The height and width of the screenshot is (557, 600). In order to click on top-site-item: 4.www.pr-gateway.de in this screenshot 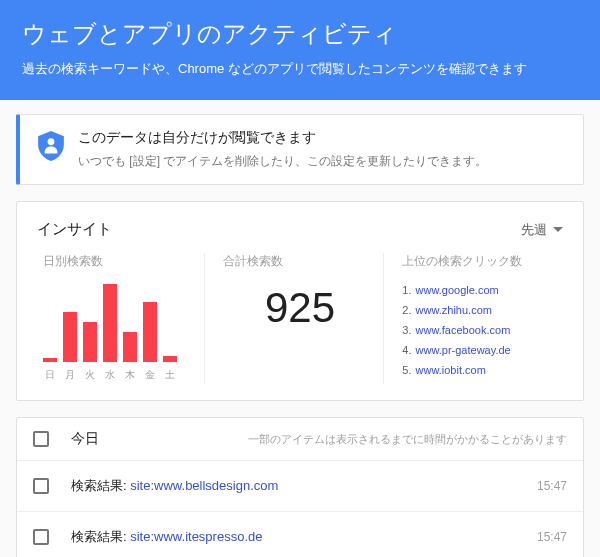, I will do `click(480, 350)`.